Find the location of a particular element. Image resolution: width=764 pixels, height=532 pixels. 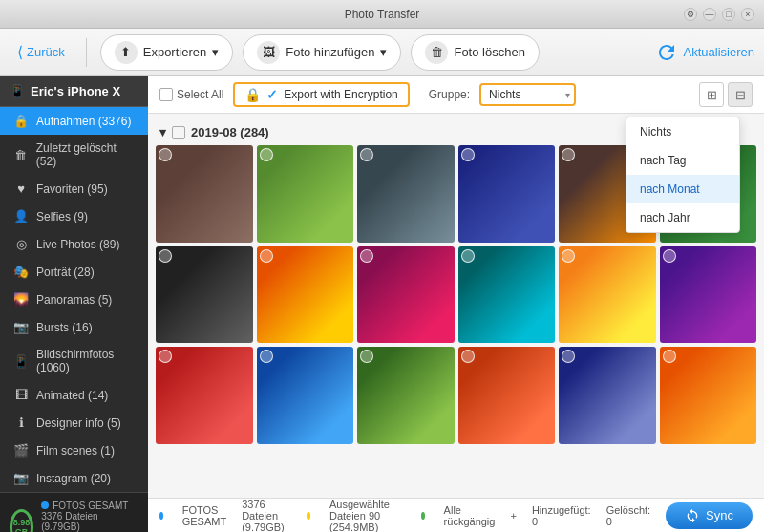

close-button: × is located at coordinates (748, 14).